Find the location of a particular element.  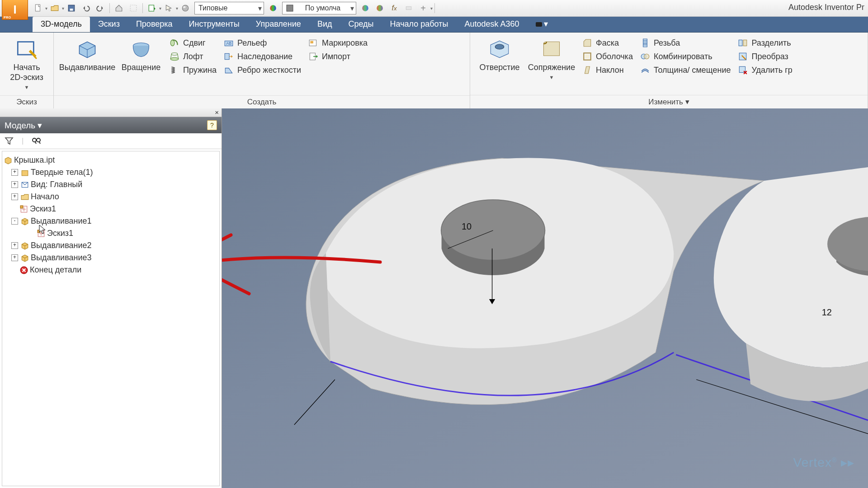

rib-button: Ребро жесткости is located at coordinates (262, 70).